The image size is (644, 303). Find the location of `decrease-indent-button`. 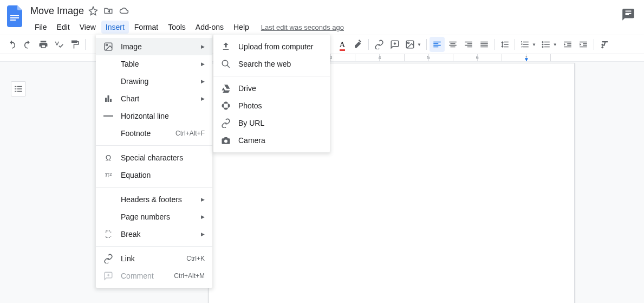

decrease-indent-button is located at coordinates (568, 44).